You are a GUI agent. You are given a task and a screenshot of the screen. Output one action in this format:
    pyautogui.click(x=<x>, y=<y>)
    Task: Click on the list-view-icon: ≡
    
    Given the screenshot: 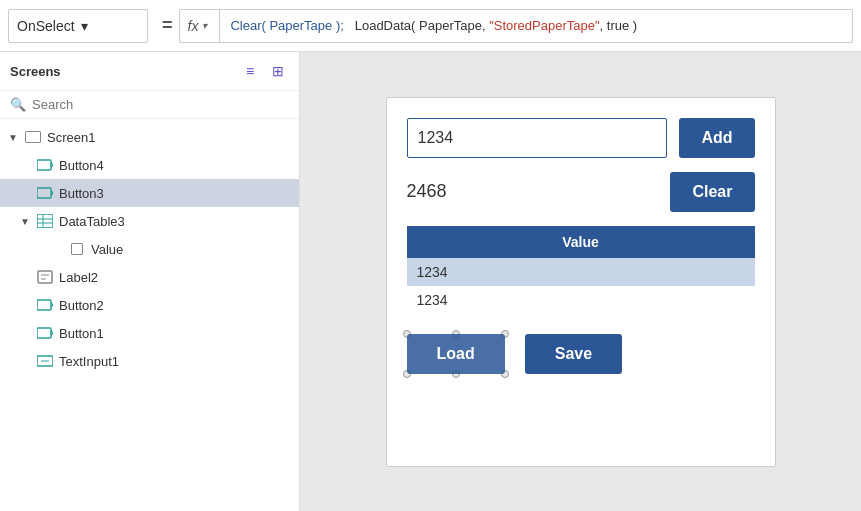 What is the action you would take?
    pyautogui.click(x=250, y=71)
    